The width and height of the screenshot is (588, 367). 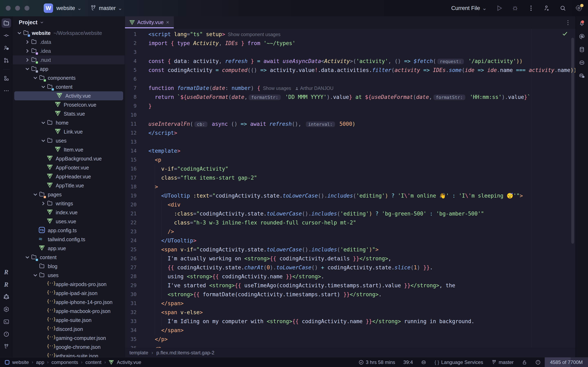 What do you see at coordinates (137, 205) in the screenshot?
I see `line-number: 20` at bounding box center [137, 205].